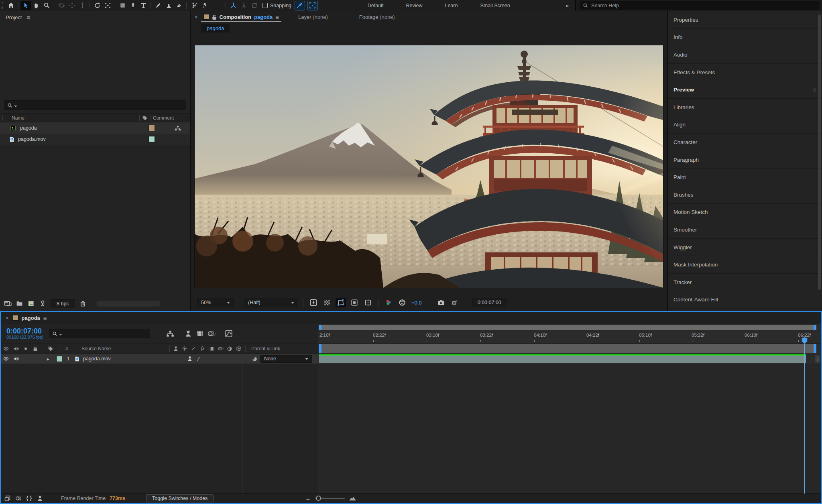 The width and height of the screenshot is (822, 504). What do you see at coordinates (341, 303) in the screenshot?
I see `mask-visibility-button` at bounding box center [341, 303].